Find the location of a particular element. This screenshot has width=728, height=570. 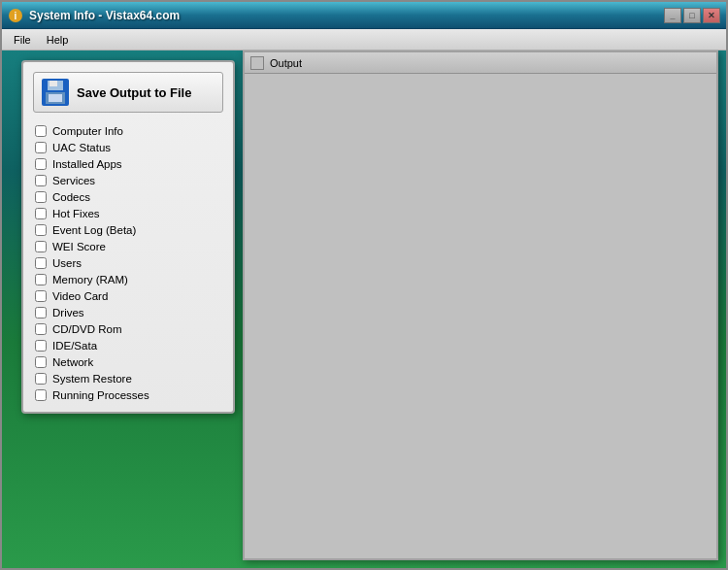

label-installed-apps: Installed Apps is located at coordinates (87, 164).